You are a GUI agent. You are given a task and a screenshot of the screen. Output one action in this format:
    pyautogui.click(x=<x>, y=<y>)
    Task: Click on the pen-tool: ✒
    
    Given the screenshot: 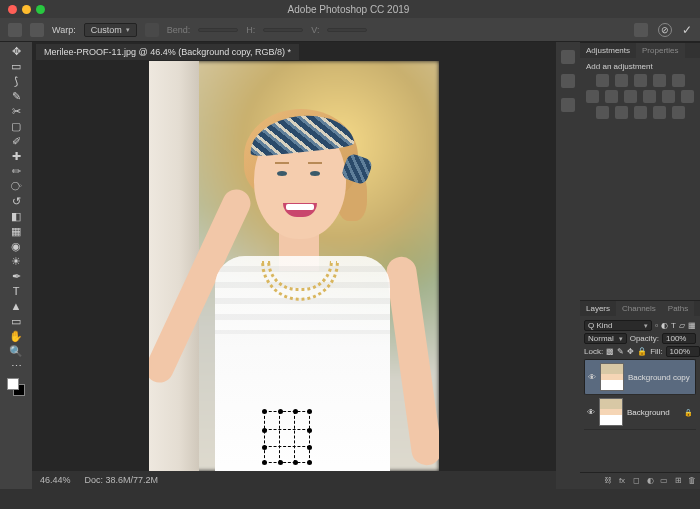 What is the action you would take?
    pyautogui.click(x=16, y=276)
    